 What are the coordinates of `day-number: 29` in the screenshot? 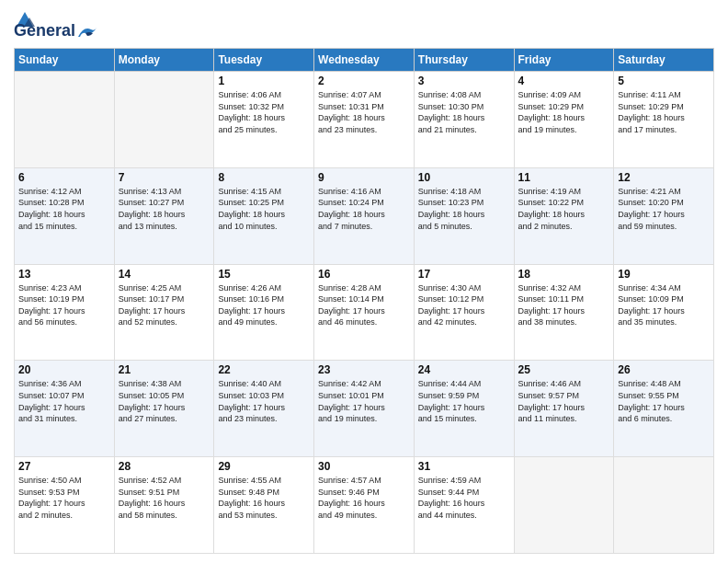 It's located at (264, 466).